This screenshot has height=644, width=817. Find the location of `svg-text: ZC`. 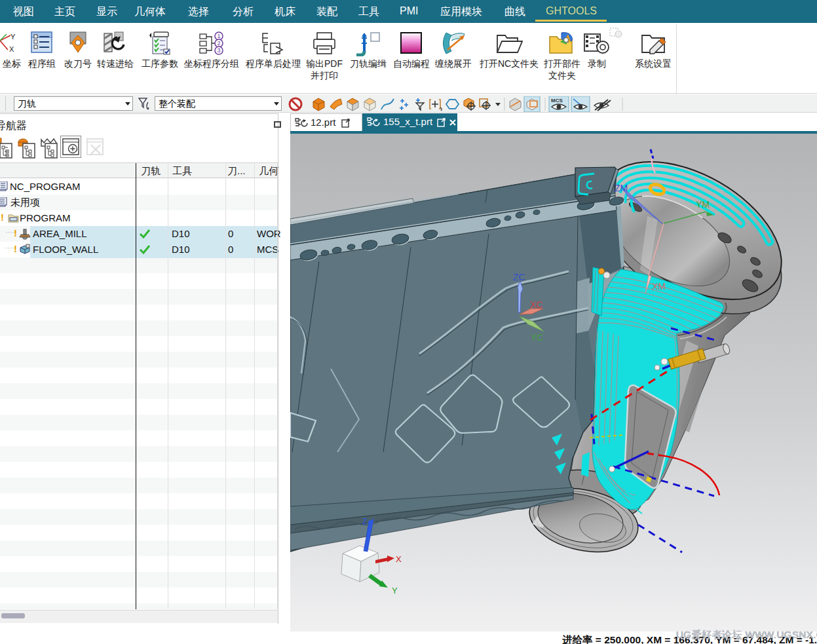

svg-text: ZC is located at coordinates (519, 277).